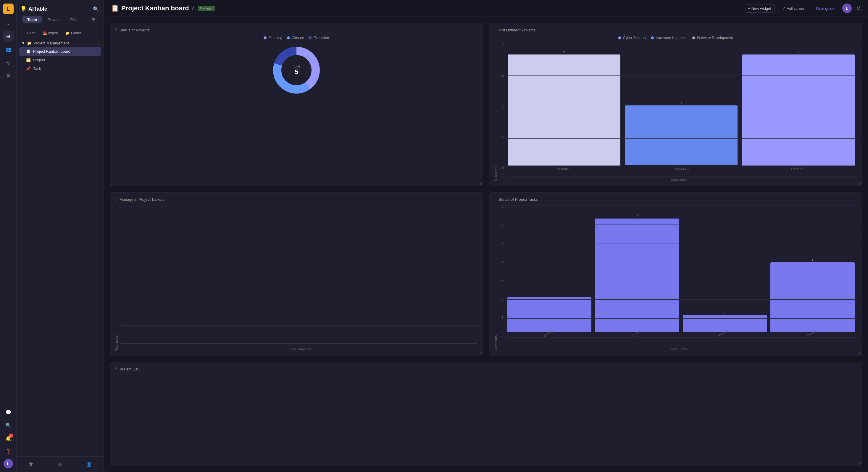 This screenshot has height=472, width=868. I want to click on legend-cyber: Cyber Security, so click(632, 38).